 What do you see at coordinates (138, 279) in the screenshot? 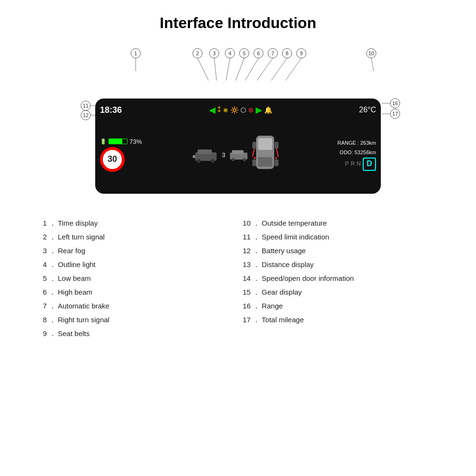
I see `legend-item-5: 5 ． Low beam` at bounding box center [138, 279].